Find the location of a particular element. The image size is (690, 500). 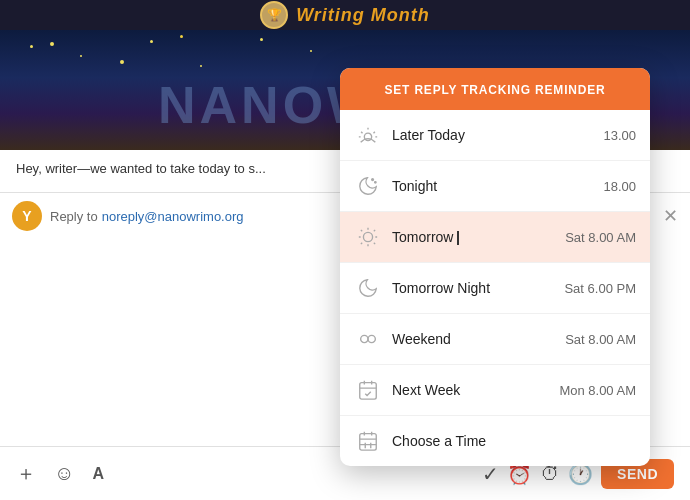

dropdown-item-choose-time: Choose a Time is located at coordinates (495, 441).